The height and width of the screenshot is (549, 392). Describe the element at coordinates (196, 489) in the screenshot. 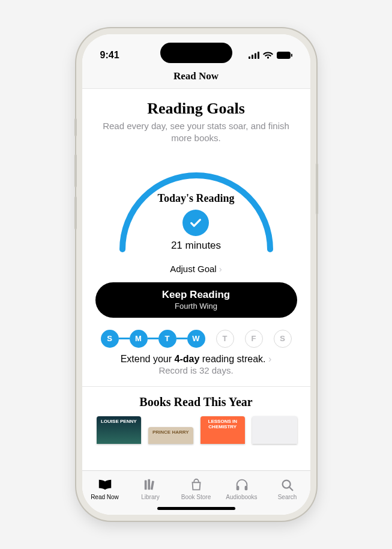

I see `tab-book-store: Book Store` at that location.